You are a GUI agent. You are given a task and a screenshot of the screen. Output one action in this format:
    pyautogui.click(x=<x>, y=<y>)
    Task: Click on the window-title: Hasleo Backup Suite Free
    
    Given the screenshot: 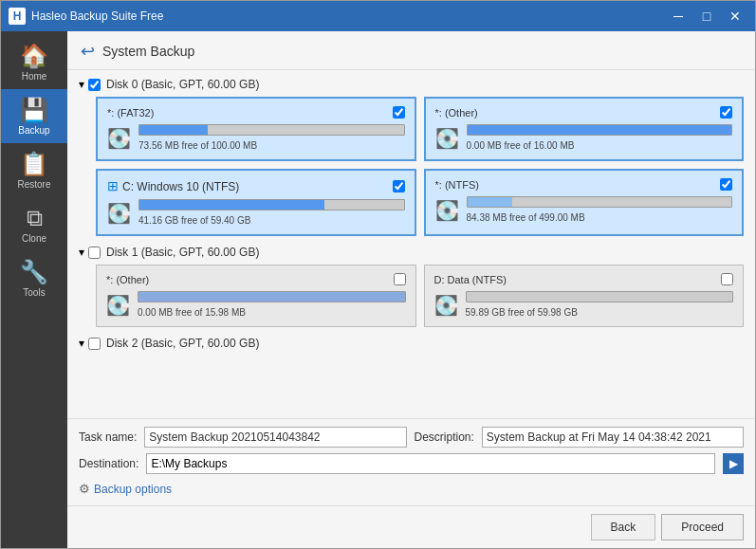 What is the action you would take?
    pyautogui.click(x=349, y=16)
    